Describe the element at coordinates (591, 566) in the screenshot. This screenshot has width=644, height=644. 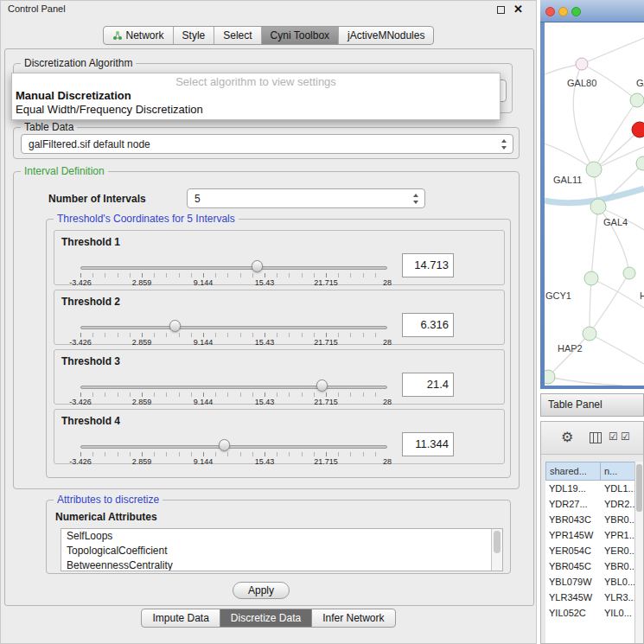
I see `table-row: YBR045CYBR0...` at that location.